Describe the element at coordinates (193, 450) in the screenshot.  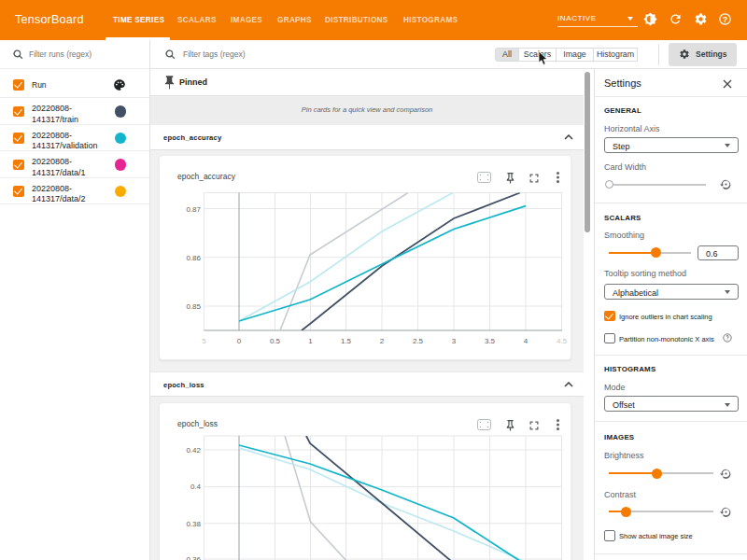
I see `svg-text: 0.42` at that location.